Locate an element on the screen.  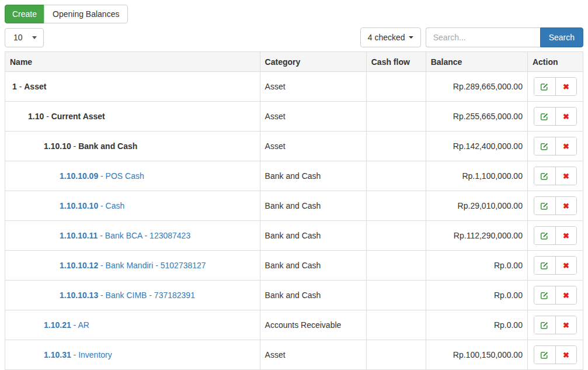
table-row: 1.10.10.11 - Bank BCA - 123087423Bank an… is located at coordinates (294, 236).